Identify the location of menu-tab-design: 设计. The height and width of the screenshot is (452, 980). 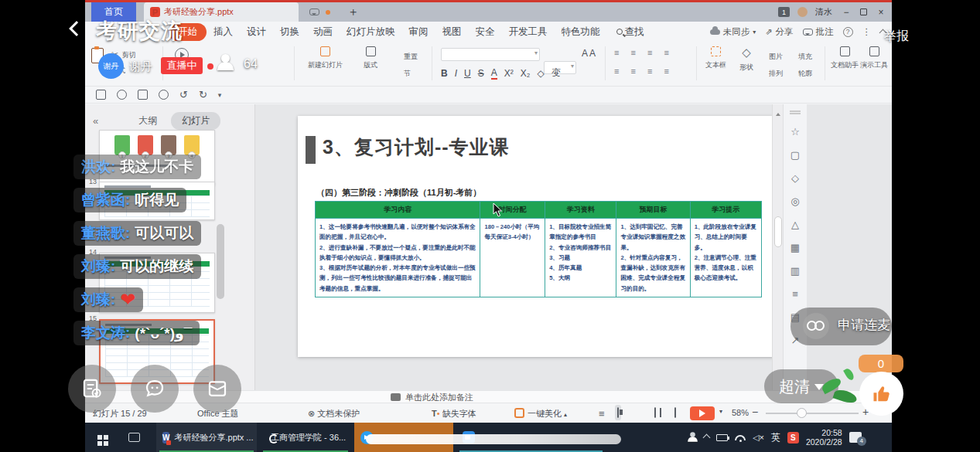
(257, 32).